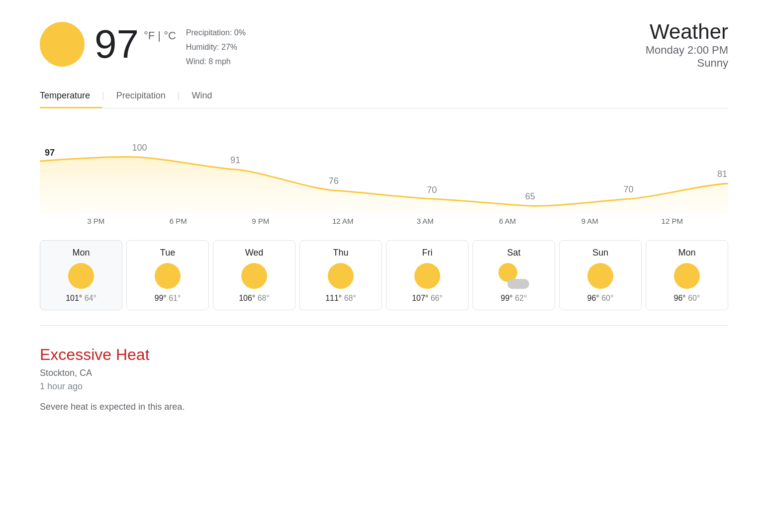 This screenshot has height=532, width=768. Describe the element at coordinates (216, 33) in the screenshot. I see `precipitation-detail: Precipitation: 0%` at that location.